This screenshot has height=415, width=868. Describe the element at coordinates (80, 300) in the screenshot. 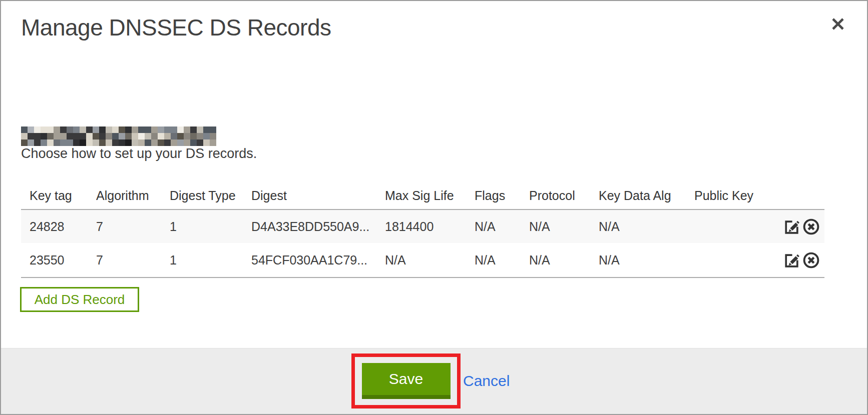

I see `add-ds-record-button: Add DS Record` at that location.